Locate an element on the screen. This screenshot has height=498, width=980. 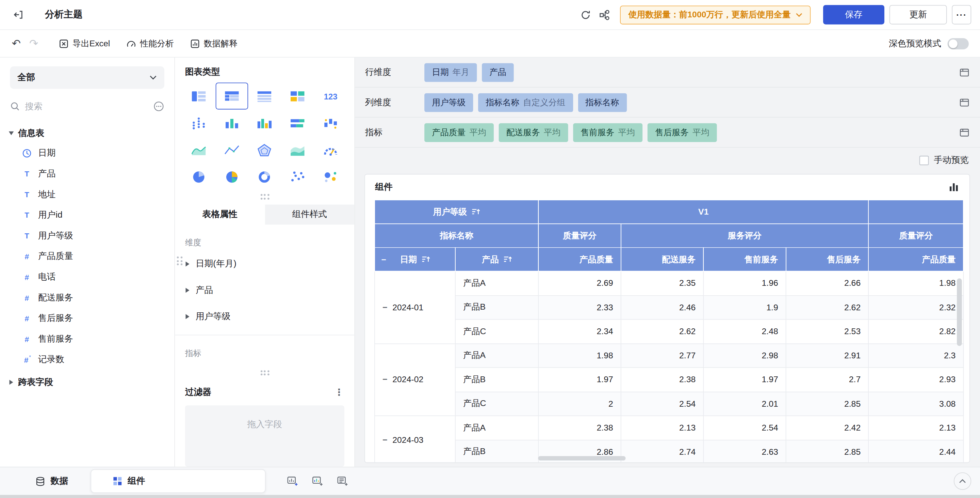
cross-table-fields-group: 跨表字段 is located at coordinates (87, 382).